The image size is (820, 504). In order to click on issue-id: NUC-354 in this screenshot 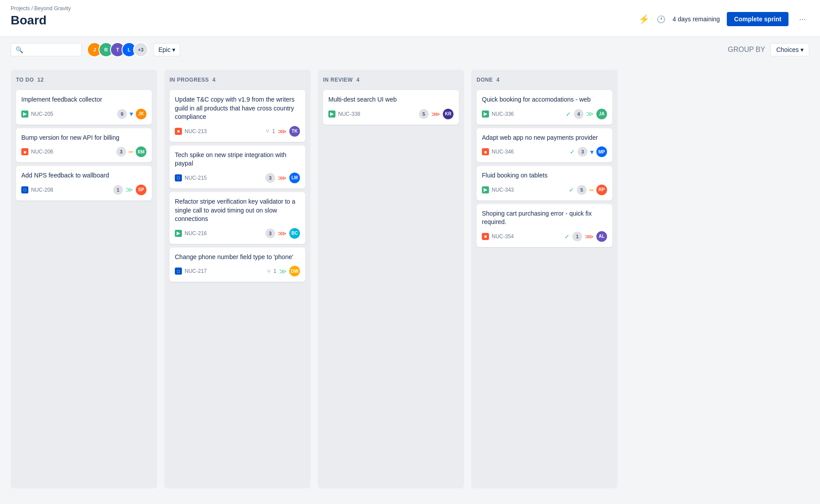, I will do `click(503, 236)`.